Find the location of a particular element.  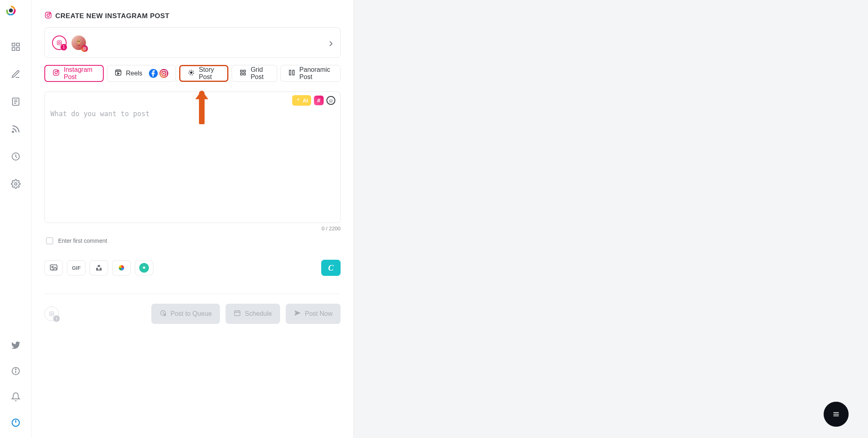

power-icon is located at coordinates (16, 423).